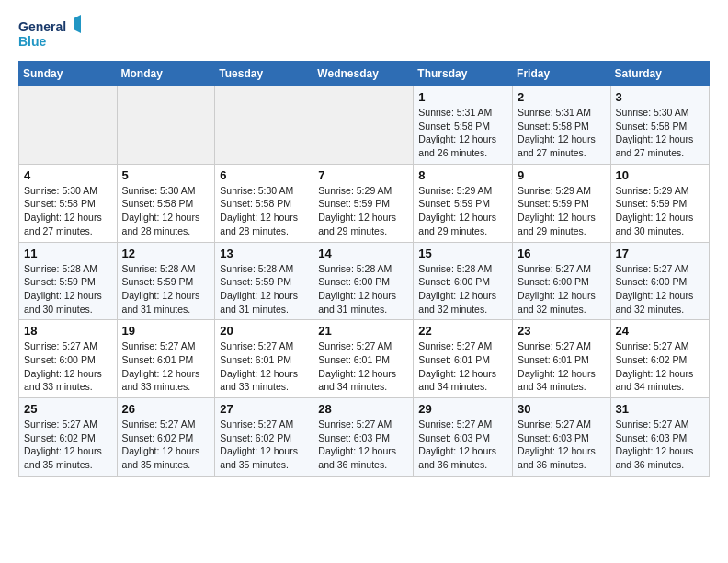  Describe the element at coordinates (660, 408) in the screenshot. I see `cell-day-number: 31` at that location.